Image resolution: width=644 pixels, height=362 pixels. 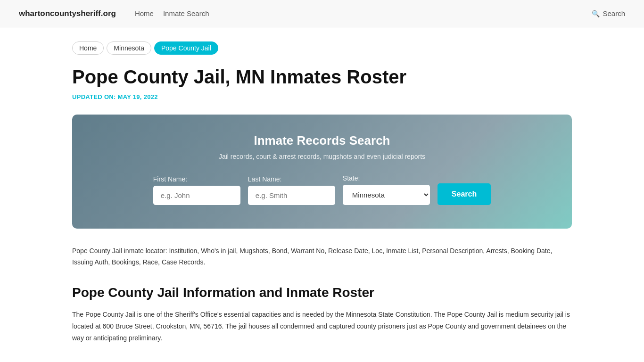 What do you see at coordinates (291, 195) in the screenshot?
I see `last-name-input` at bounding box center [291, 195].